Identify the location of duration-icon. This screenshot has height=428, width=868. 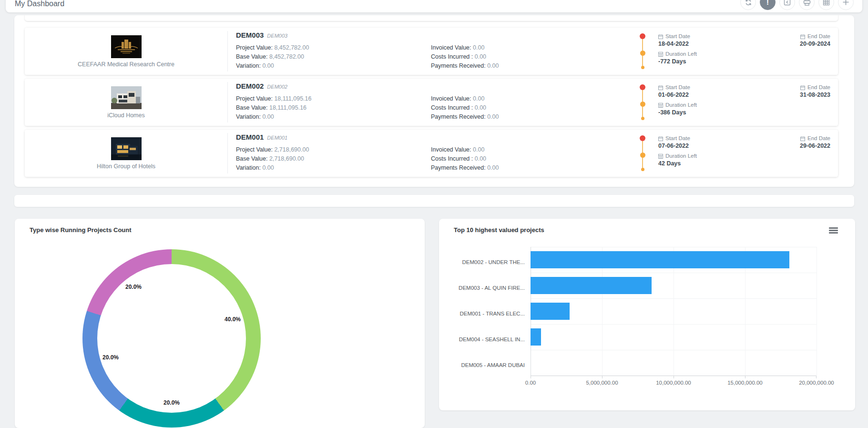
(661, 105).